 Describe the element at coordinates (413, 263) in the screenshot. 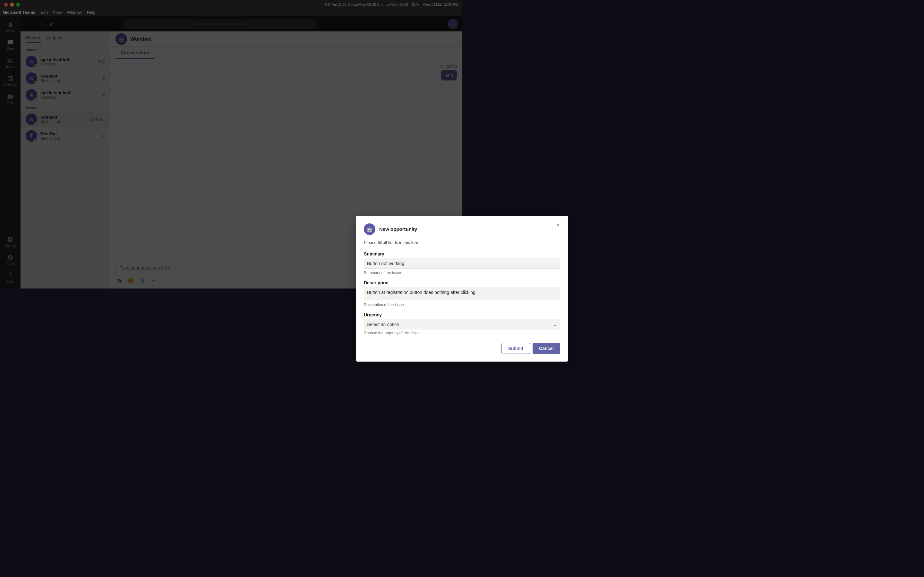

I see `summary-section: Summary Summary of the issue.` at that location.